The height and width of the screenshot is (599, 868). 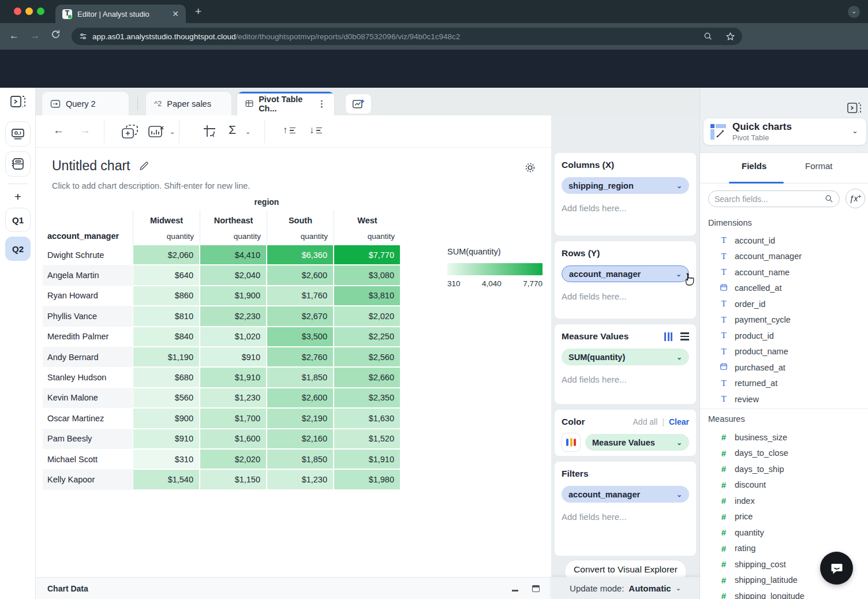 I want to click on tab-format: Format, so click(x=819, y=166).